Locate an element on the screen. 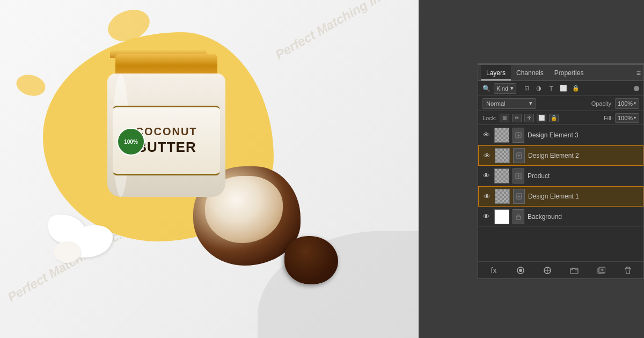 The height and width of the screenshot is (338, 644). filter-type-icons: ⊡ ◑ T ⬜ 🔒 is located at coordinates (551, 89).